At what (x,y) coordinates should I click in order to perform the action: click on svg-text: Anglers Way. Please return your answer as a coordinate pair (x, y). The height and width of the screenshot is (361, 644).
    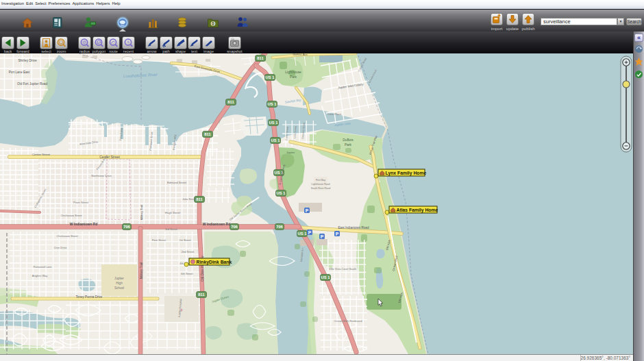
    Looking at the image, I should click on (40, 275).